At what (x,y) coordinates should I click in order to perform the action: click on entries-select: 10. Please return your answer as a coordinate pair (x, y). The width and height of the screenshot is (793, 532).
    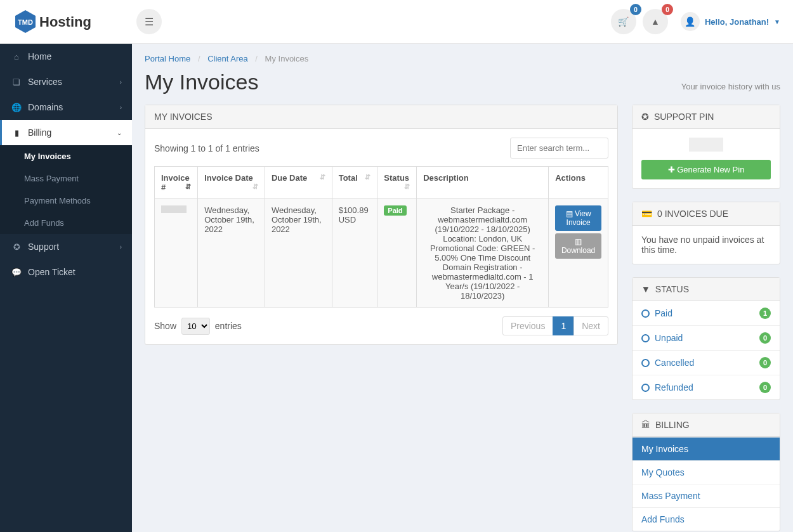
    Looking at the image, I should click on (195, 326).